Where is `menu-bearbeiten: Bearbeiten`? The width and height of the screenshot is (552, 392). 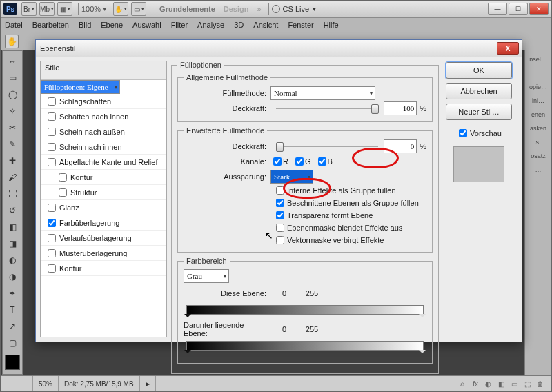 menu-bearbeiten: Bearbeiten is located at coordinates (51, 25).